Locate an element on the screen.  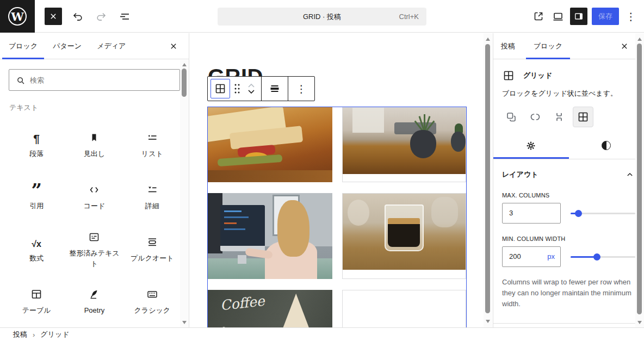
espresso-glass-photo is located at coordinates (405, 232).